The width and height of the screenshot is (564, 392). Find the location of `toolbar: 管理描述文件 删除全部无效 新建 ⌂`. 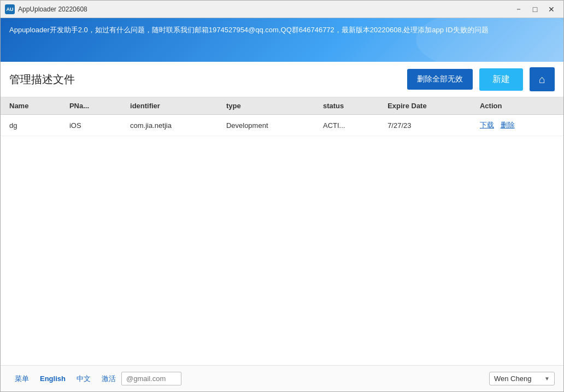

toolbar: 管理描述文件 删除全部无效 新建 ⌂ is located at coordinates (282, 80).